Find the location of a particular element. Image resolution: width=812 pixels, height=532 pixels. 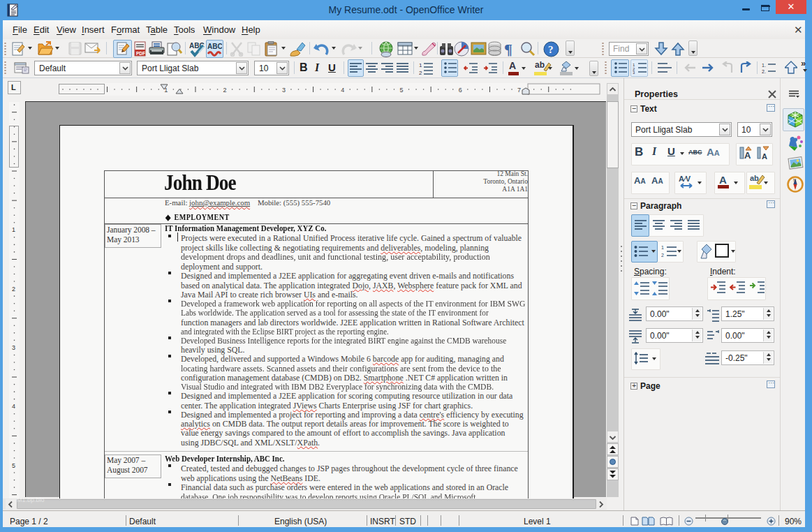

svg-text: 2. is located at coordinates (764, 71).